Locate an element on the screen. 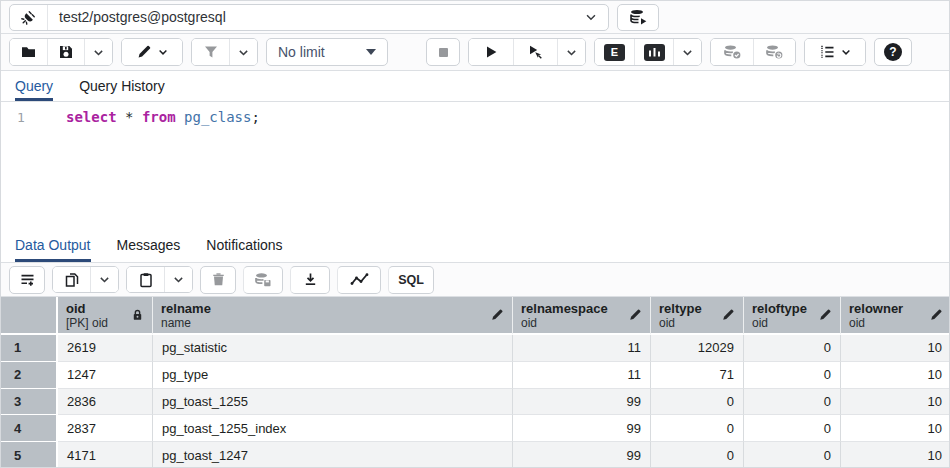 This screenshot has width=950, height=468. save-options-chevron is located at coordinates (98, 52).